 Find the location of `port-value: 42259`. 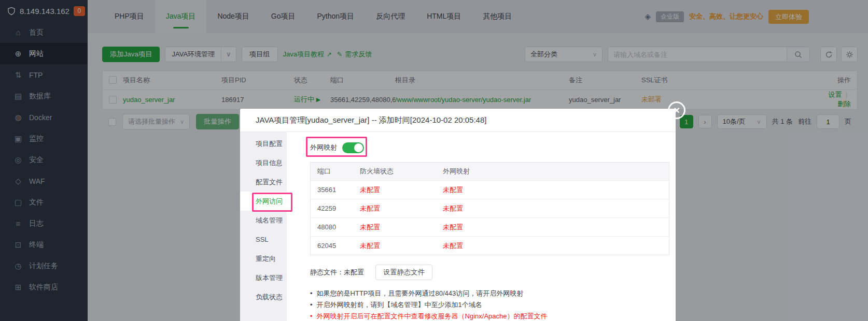

port-value: 42259 is located at coordinates (335, 208).